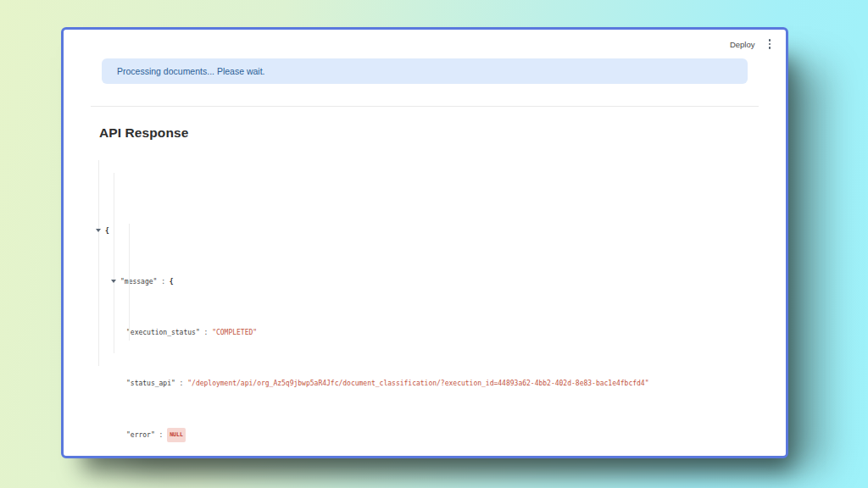  I want to click on json-string-value: "COMPLETED", so click(234, 332).